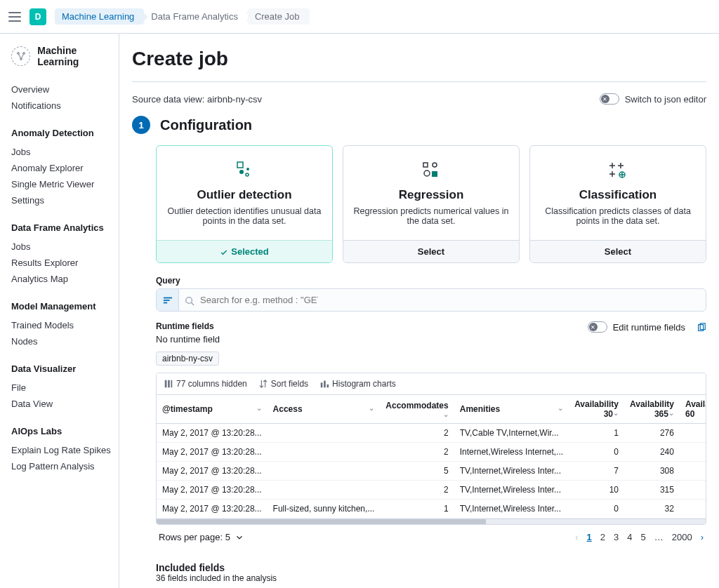 The width and height of the screenshot is (719, 588). What do you see at coordinates (65, 105) in the screenshot?
I see `sidebar-item-notifications: Notifications` at bounding box center [65, 105].